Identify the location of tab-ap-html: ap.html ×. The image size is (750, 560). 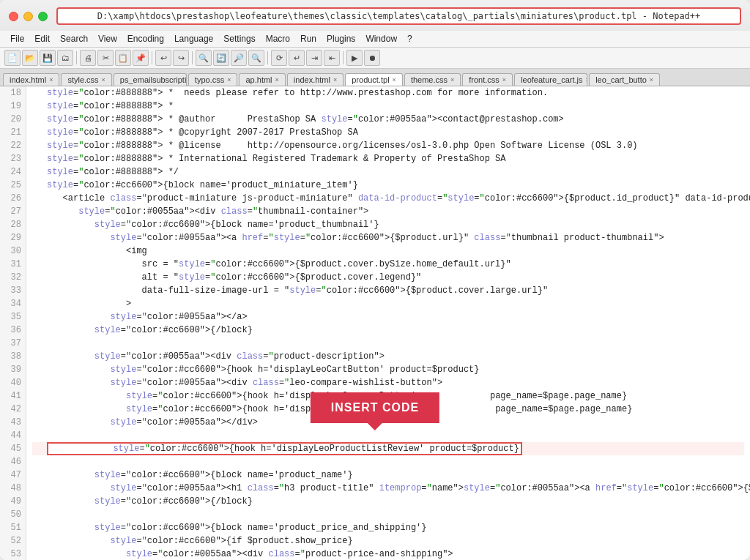
(262, 79).